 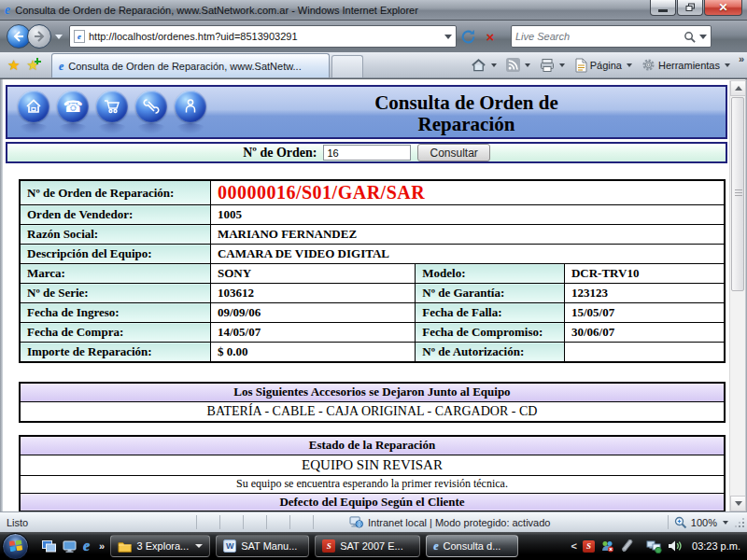 I want to click on add-favorite-icon: ★, so click(x=32, y=65).